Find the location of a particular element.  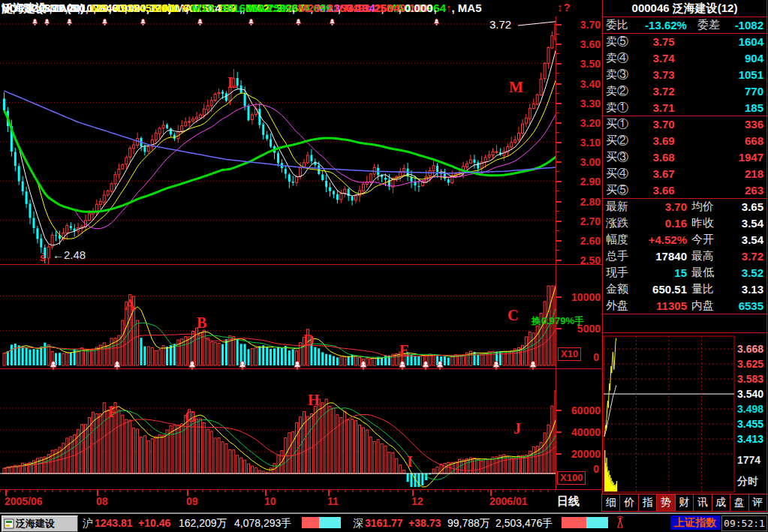

stat-value: 0.16 is located at coordinates (663, 224).